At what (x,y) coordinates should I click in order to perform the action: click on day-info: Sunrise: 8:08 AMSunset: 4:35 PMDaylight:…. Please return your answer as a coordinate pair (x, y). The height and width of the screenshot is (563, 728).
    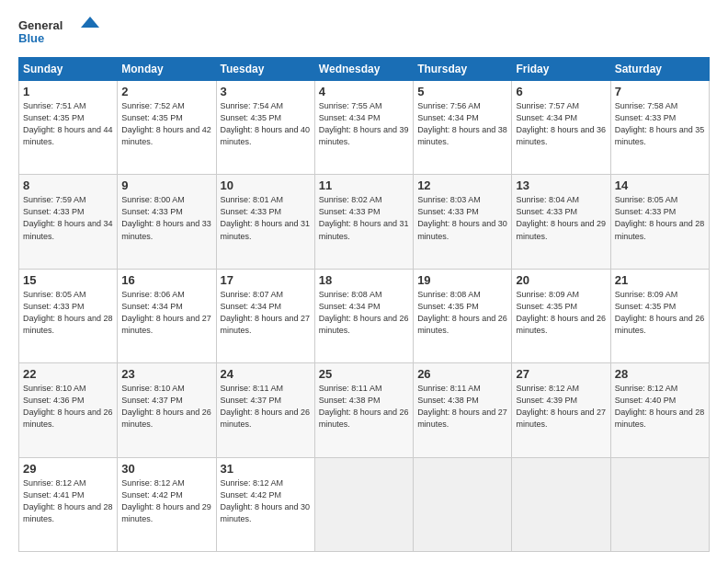
    Looking at the image, I should click on (462, 313).